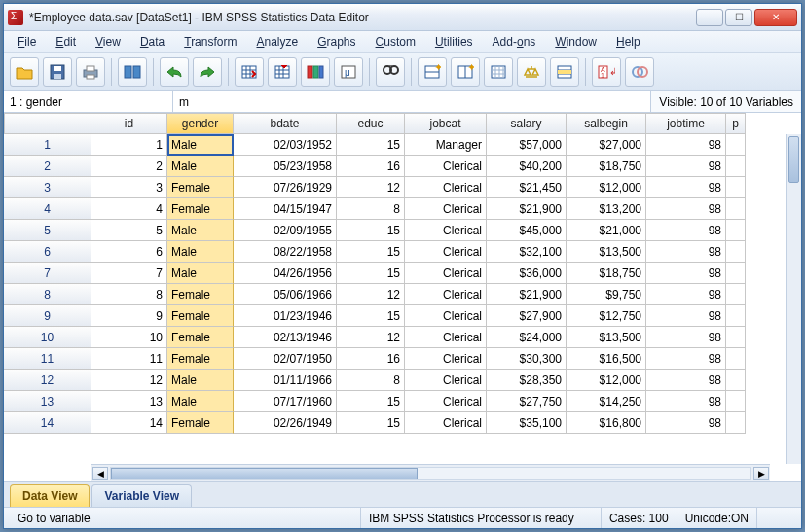 Image resolution: width=805 pixels, height=532 pixels. I want to click on use-sets-icon, so click(640, 72).